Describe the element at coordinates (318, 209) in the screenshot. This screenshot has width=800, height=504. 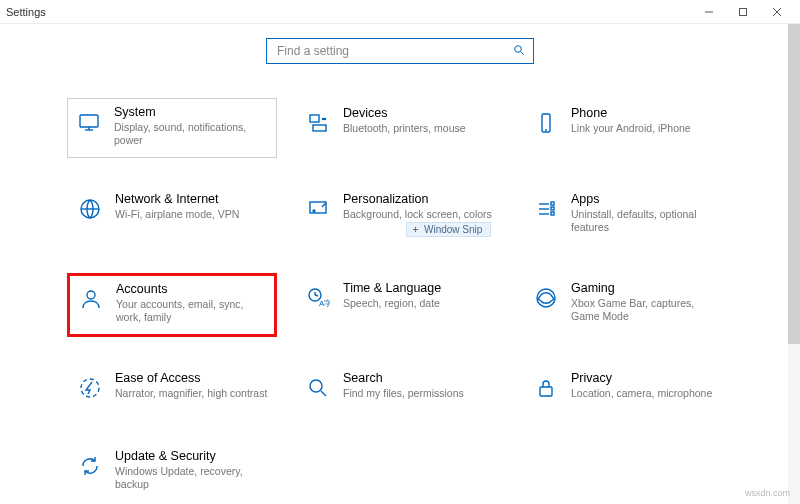
I see `paintbrush-icon` at that location.